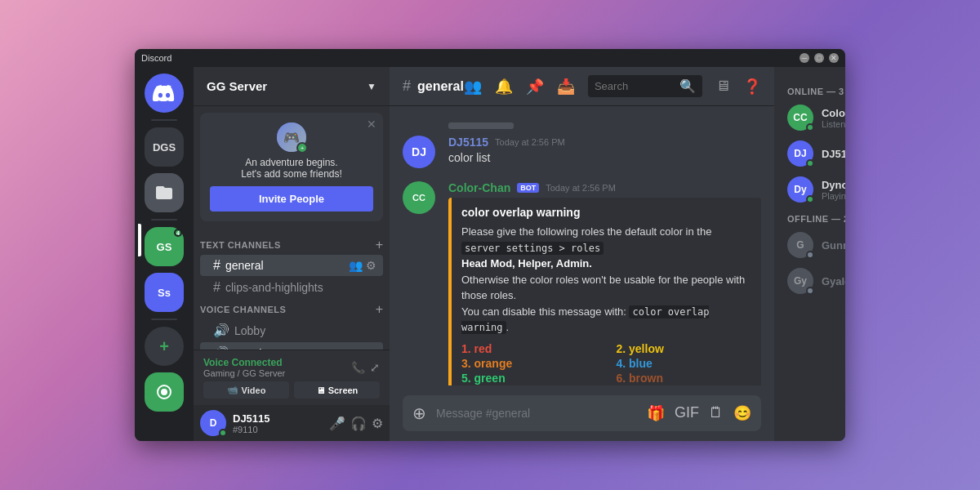 Image resolution: width=980 pixels, height=490 pixels. Describe the element at coordinates (164, 346) in the screenshot. I see `sidebar-item-add-server: +` at that location.